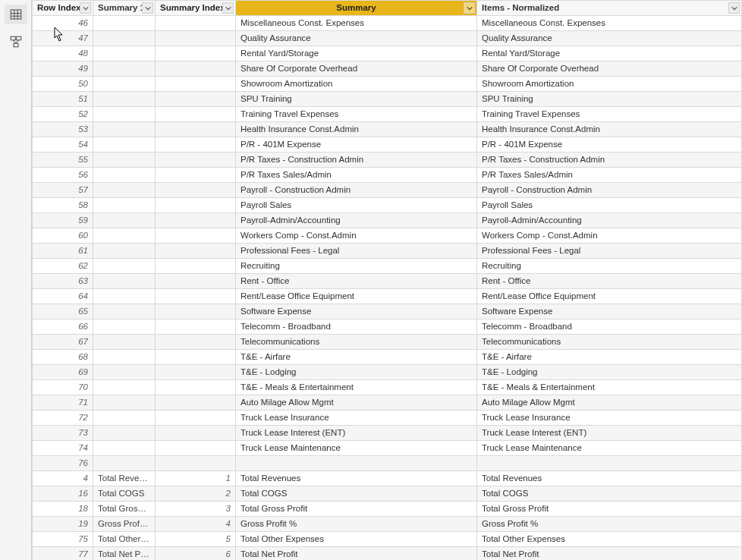 The height and width of the screenshot is (560, 742). Describe the element at coordinates (124, 8) in the screenshot. I see `col-summary-1: Summary 1` at that location.